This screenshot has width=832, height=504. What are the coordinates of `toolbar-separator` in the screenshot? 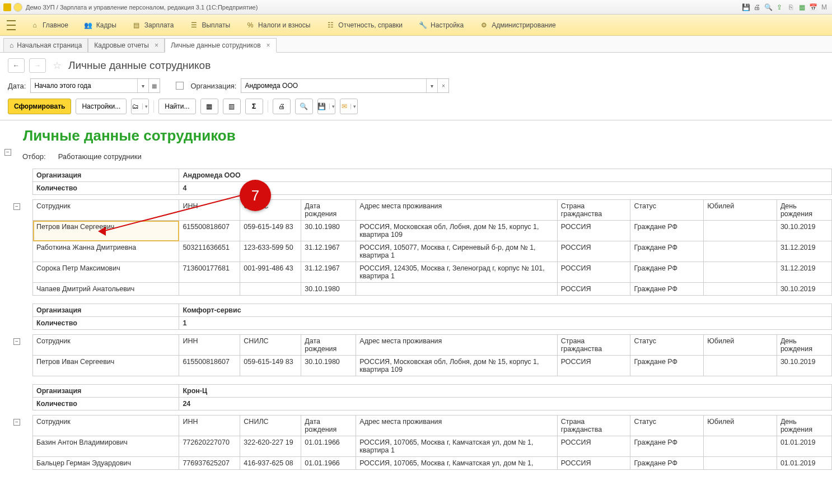 It's located at (268, 106).